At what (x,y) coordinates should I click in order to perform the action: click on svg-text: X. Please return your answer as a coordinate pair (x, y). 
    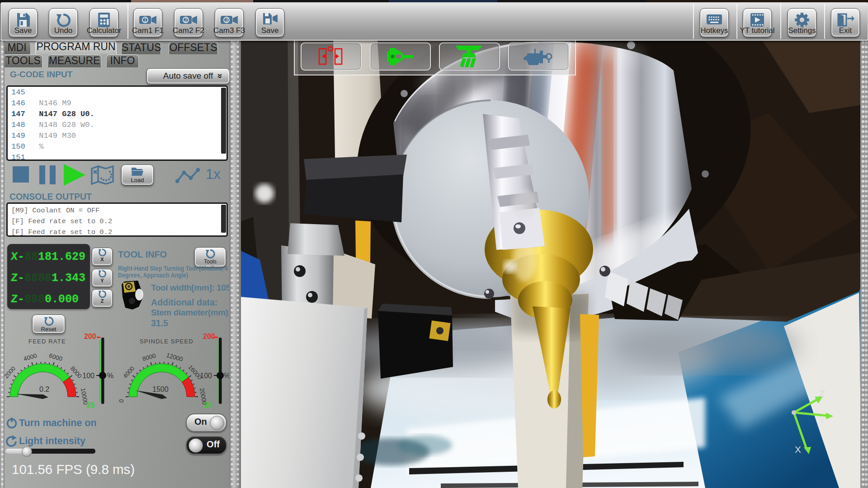
    Looking at the image, I should click on (798, 449).